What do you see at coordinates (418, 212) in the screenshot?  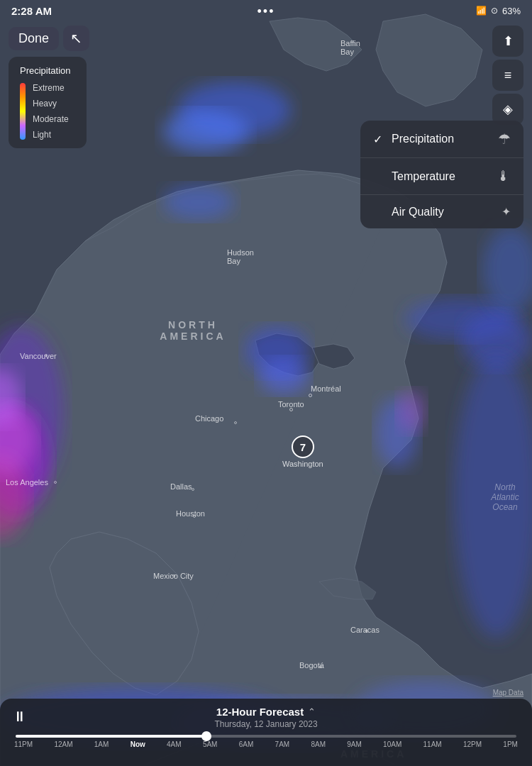 I see `air-quality-label: Air Quality` at bounding box center [418, 212].